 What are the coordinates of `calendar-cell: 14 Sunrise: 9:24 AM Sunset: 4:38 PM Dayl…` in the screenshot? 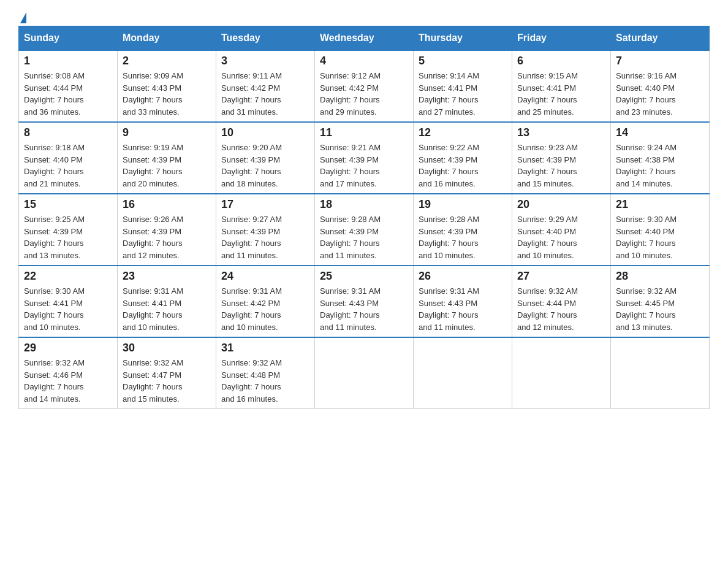 It's located at (661, 158).